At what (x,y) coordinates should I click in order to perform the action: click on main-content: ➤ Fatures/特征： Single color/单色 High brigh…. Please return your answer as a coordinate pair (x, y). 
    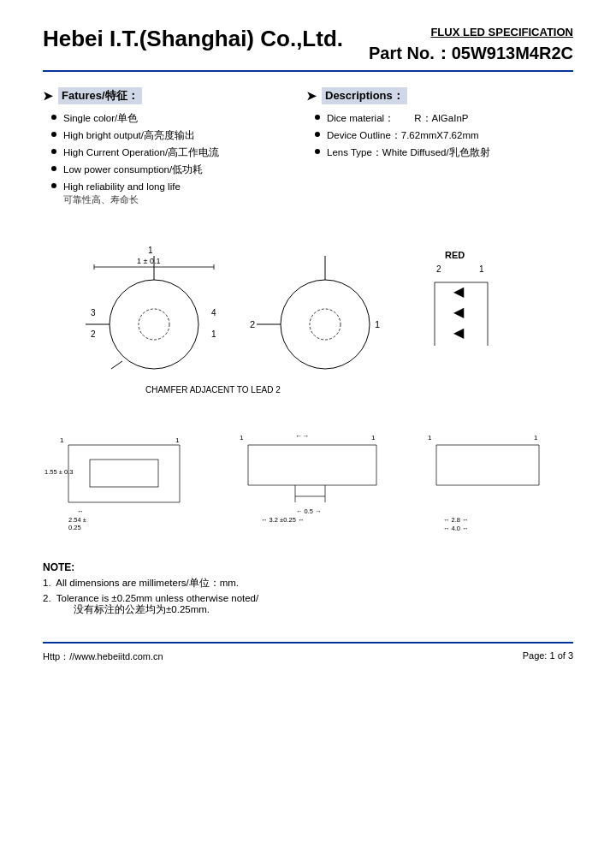
    Looking at the image, I should click on (308, 153).